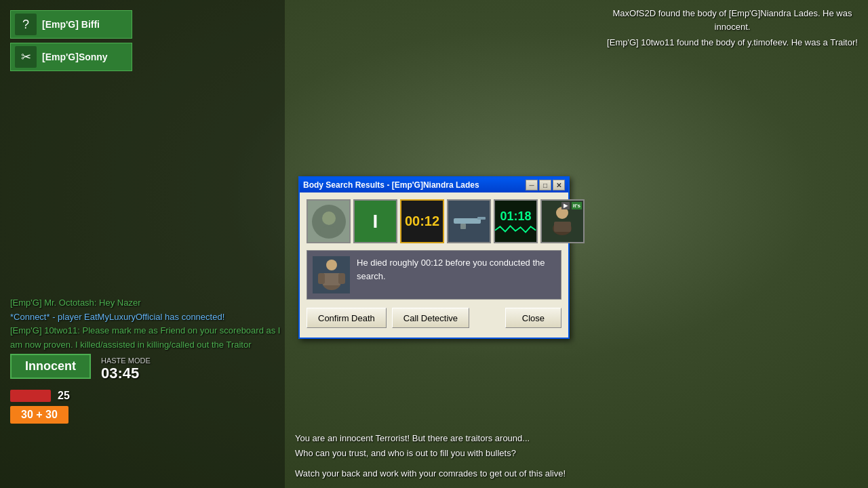  What do you see at coordinates (332, 275) in the screenshot?
I see `body-icon` at bounding box center [332, 275].